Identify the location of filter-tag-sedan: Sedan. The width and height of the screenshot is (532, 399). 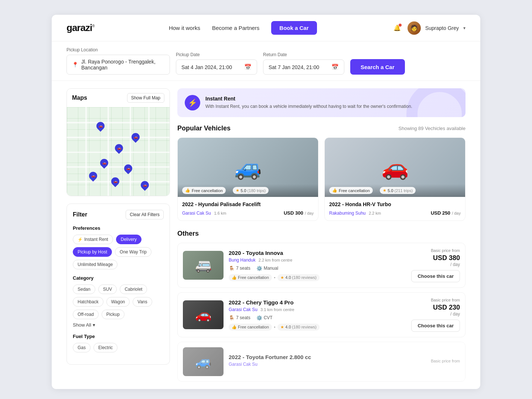
(84, 289).